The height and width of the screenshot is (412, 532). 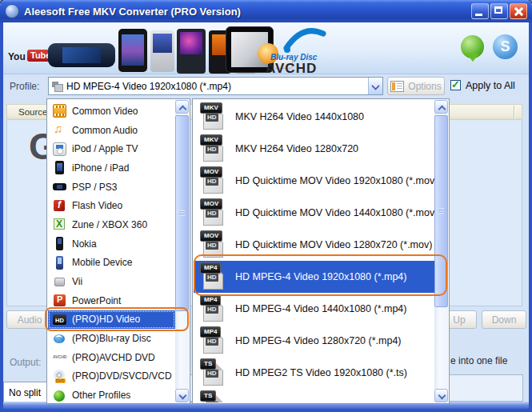 What do you see at coordinates (24, 86) in the screenshot?
I see `profile-label: Profile:` at bounding box center [24, 86].